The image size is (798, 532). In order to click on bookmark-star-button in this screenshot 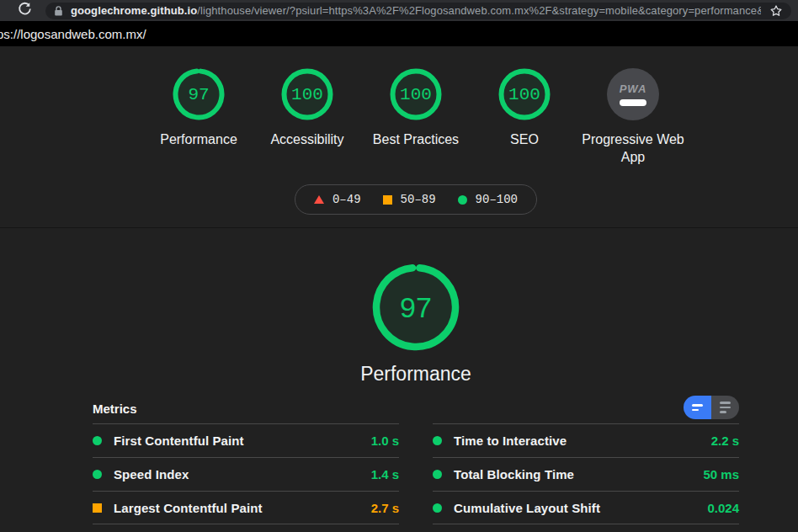, I will do `click(776, 11)`.